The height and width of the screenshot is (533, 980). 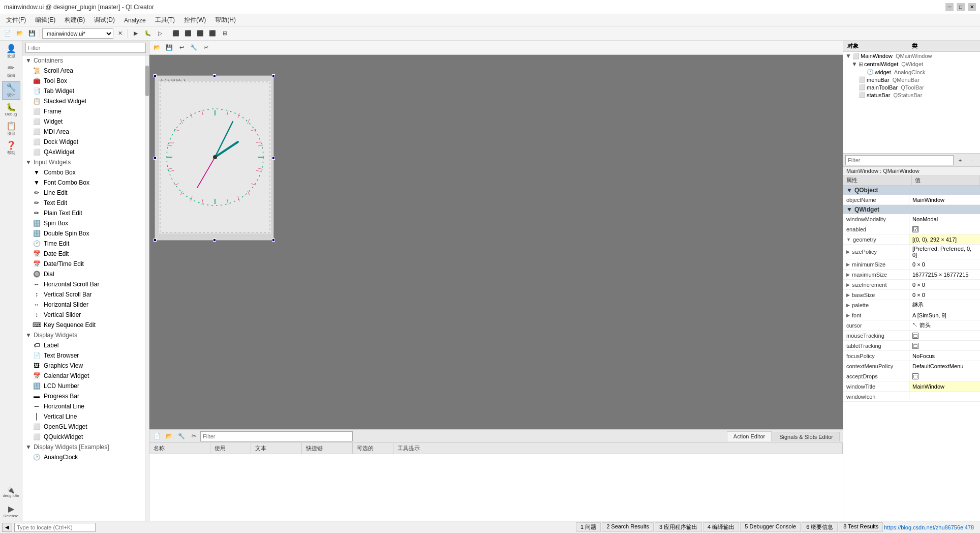 What do you see at coordinates (11, 129) in the screenshot?
I see `sidebar-projects: 📋 项目` at bounding box center [11, 129].